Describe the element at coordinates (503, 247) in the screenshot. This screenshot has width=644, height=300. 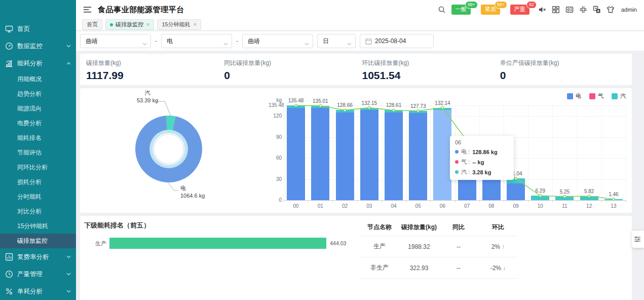
I see `arrow-up-icon: ↑` at that location.